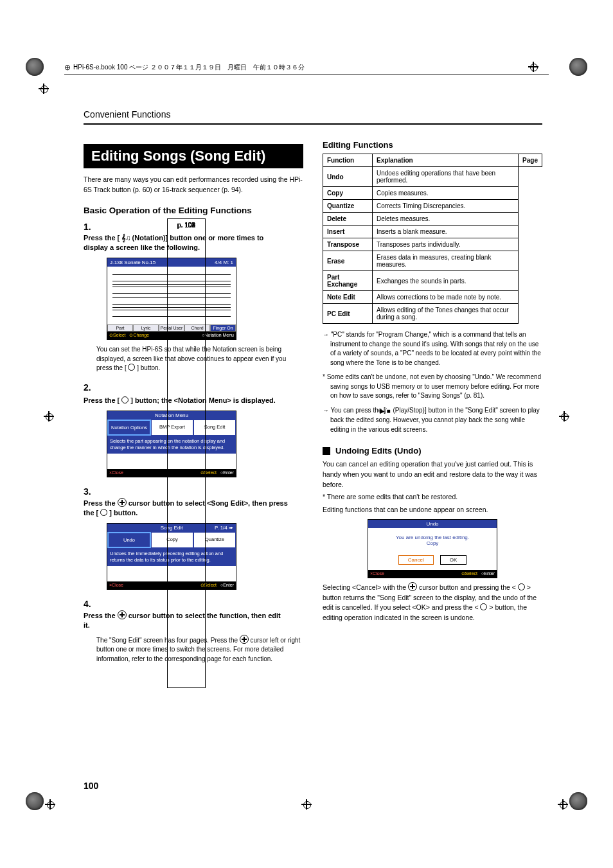 Image resolution: width=613 pixels, height=868 pixels. Describe the element at coordinates (432, 387) in the screenshot. I see `list-item: * Some edits can't be undone, not even b…` at that location.